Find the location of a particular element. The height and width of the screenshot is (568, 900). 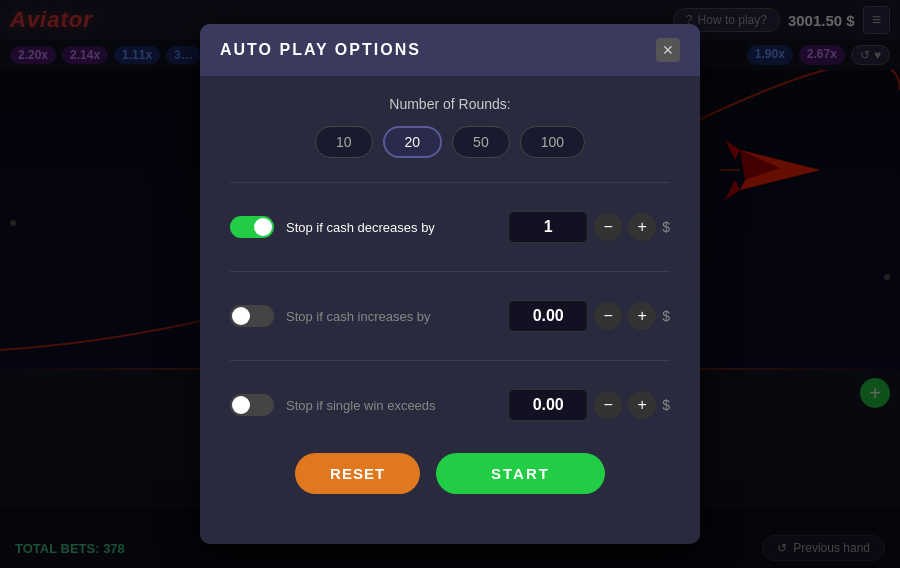

toggle-label-decrease: Stop if cash decreases by is located at coordinates (360, 228).